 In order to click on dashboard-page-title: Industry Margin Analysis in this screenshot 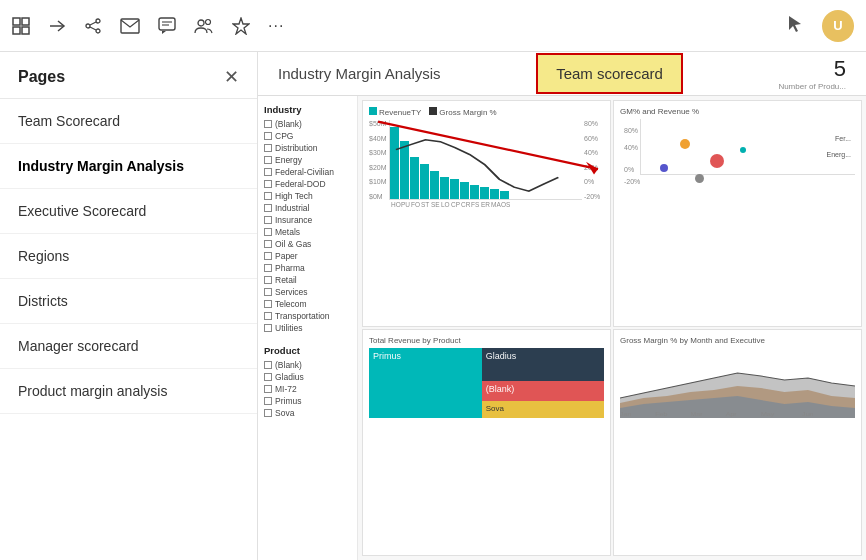, I will do `click(360, 74)`.